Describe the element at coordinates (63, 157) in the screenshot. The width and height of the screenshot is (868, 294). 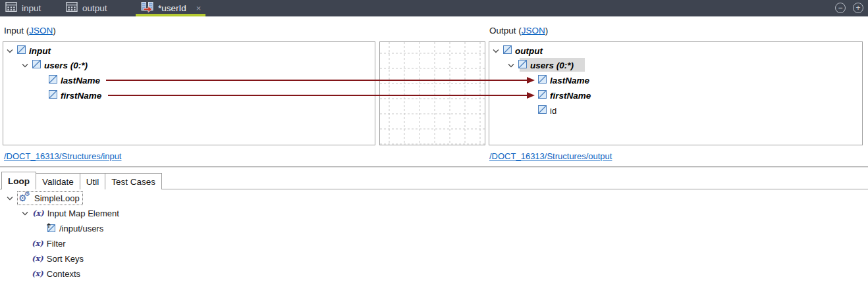
I see `input-structure-link: /DOCT_16313/Structures/input` at that location.